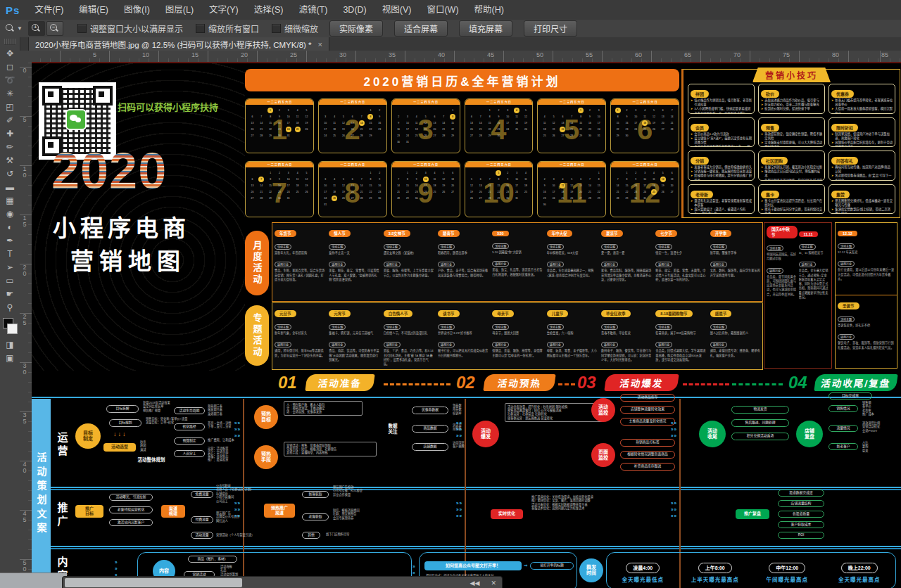  I want to click on tip-bullet-text: 砍到底价限时兑换，促进快速下单, so click(787, 109).